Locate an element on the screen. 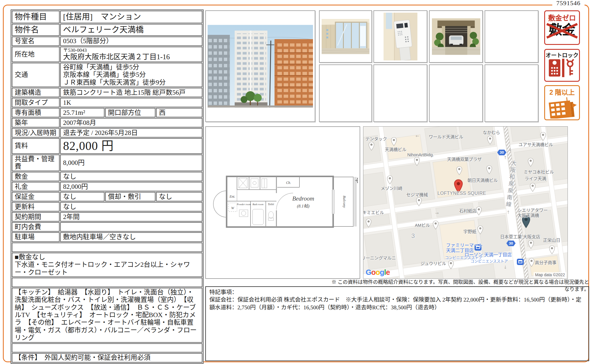 This screenshot has width=592, height=364. location-map: 3030 ↑↑↑↑↑↑ テンタック天満橋ビルNihonArtBidg.ワールド天… is located at coordinates (465, 203).